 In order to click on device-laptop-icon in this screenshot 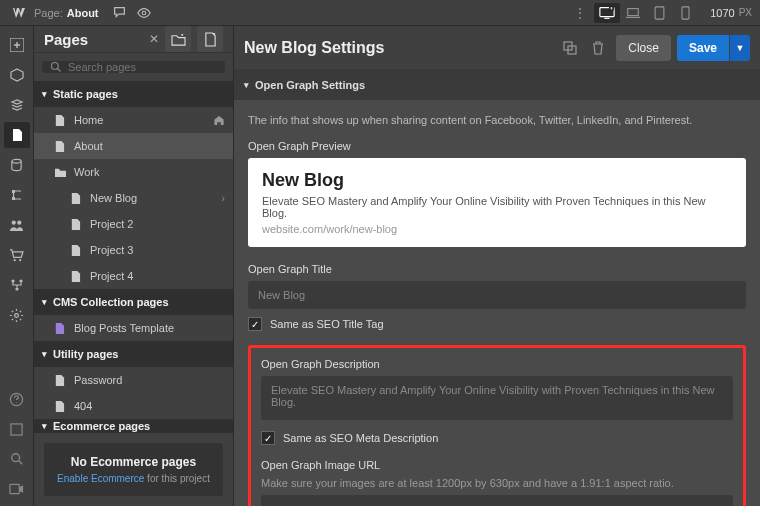, I will do `click(633, 13)`.